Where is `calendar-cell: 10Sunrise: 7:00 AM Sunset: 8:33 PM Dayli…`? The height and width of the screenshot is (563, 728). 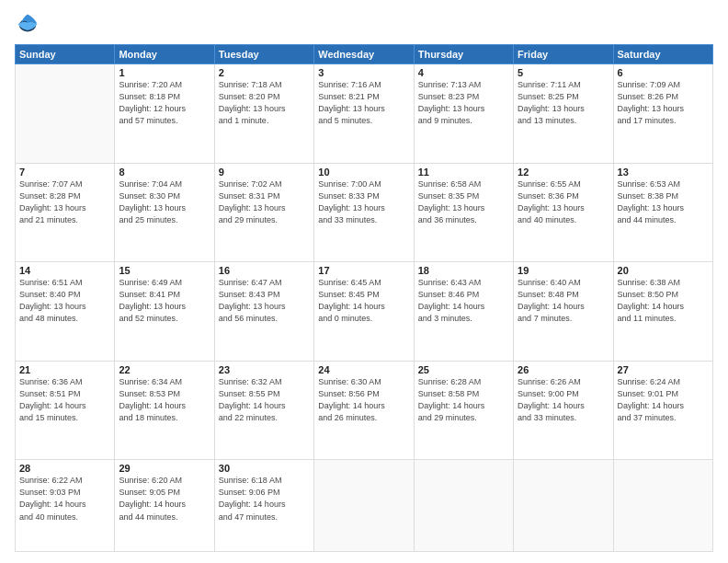 calendar-cell: 10Sunrise: 7:00 AM Sunset: 8:33 PM Dayli… is located at coordinates (364, 213).